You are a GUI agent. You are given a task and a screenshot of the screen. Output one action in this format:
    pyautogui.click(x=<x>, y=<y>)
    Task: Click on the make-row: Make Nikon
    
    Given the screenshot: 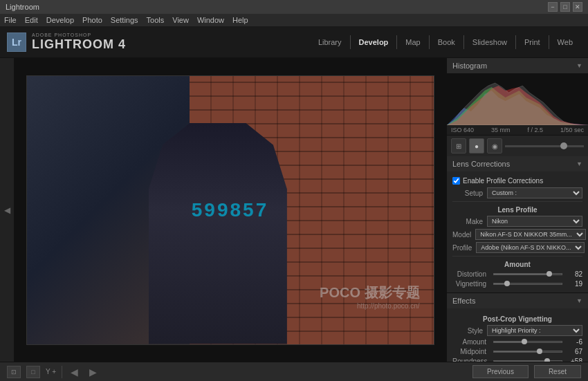 What is the action you would take?
    pyautogui.click(x=517, y=221)
    